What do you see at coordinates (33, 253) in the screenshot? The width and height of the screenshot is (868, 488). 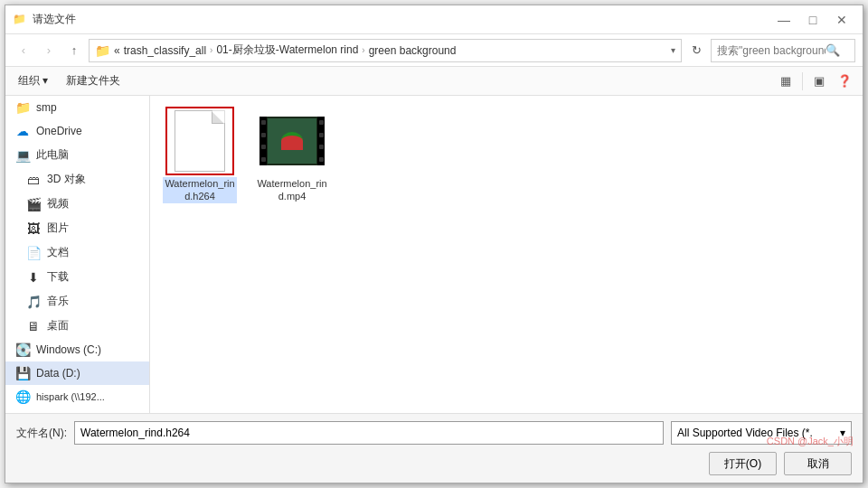 I see `doc-icon: 📄` at bounding box center [33, 253].